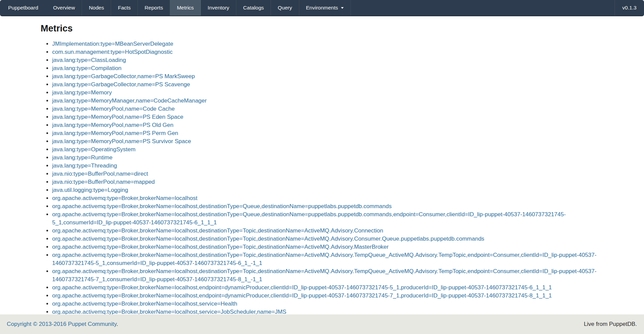 This screenshot has height=334, width=644. Describe the element at coordinates (328, 190) in the screenshot. I see `list-item: java.util.logging:type=Logging` at that location.